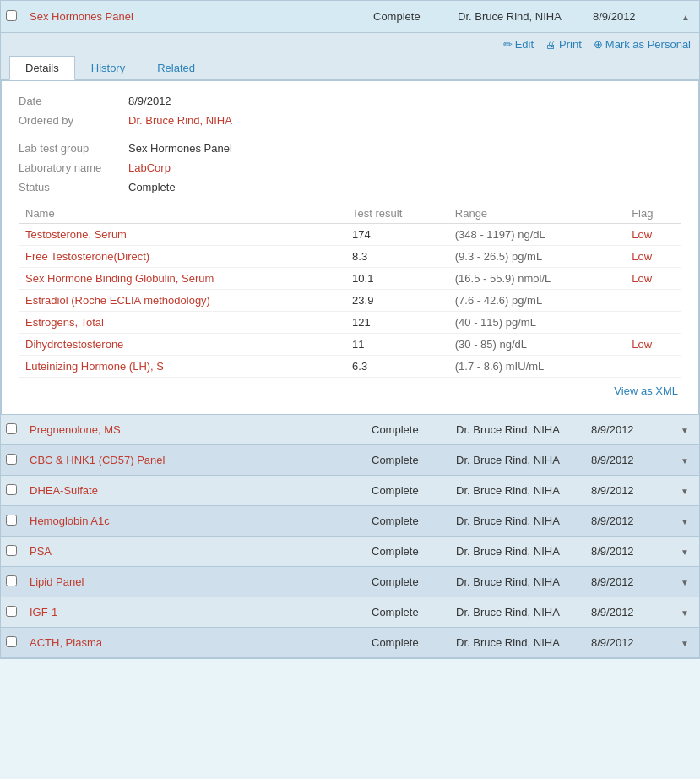 The height and width of the screenshot is (779, 700). I want to click on list-item-doctor: Dr. Bruce Rind, NIHA, so click(524, 581).